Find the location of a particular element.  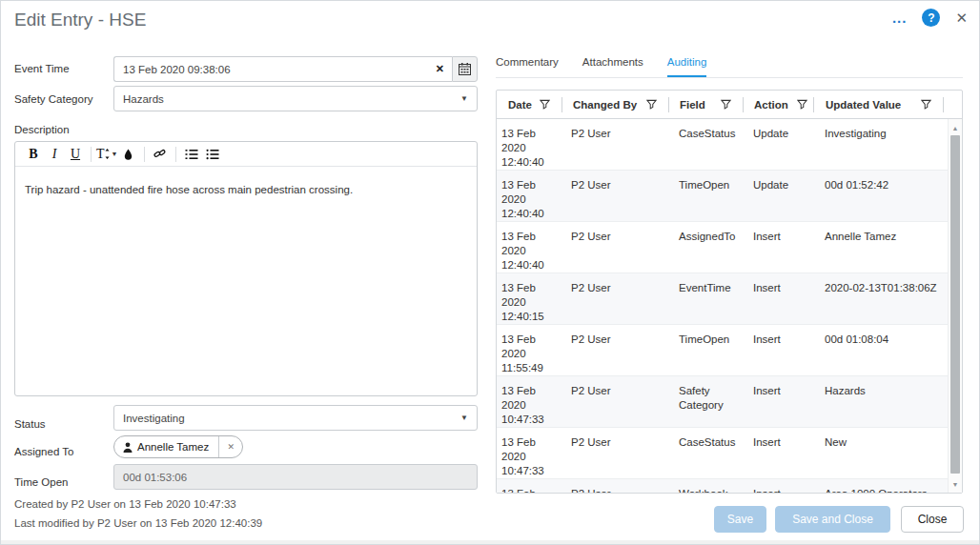

scroll-down-icon: ▼ is located at coordinates (955, 484).